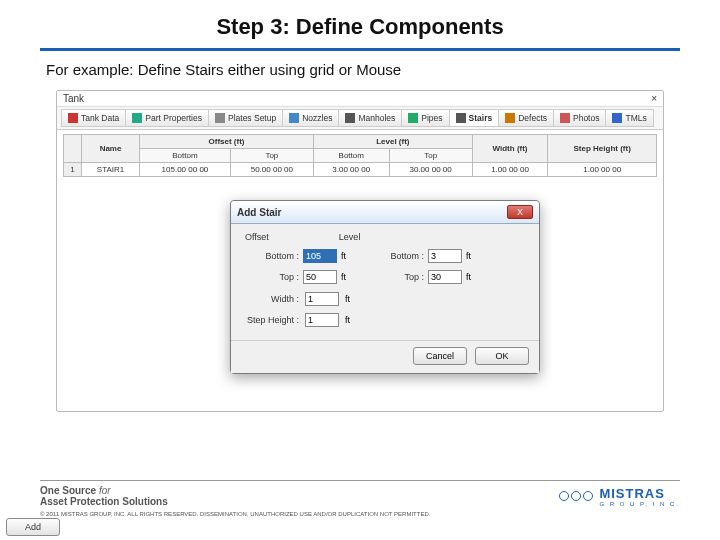 This screenshot has width=720, height=540. What do you see at coordinates (629, 118) in the screenshot?
I see `tab-tmls: TMLs` at bounding box center [629, 118].